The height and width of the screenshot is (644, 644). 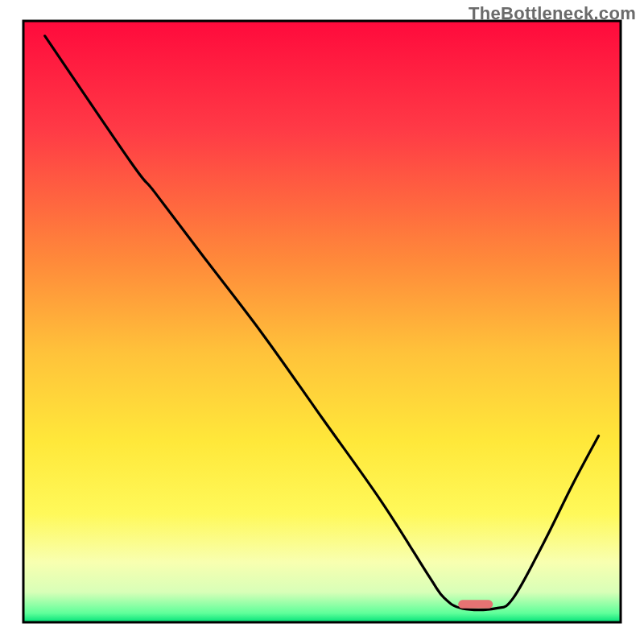 I want to click on optimal-marker, so click(x=475, y=604).